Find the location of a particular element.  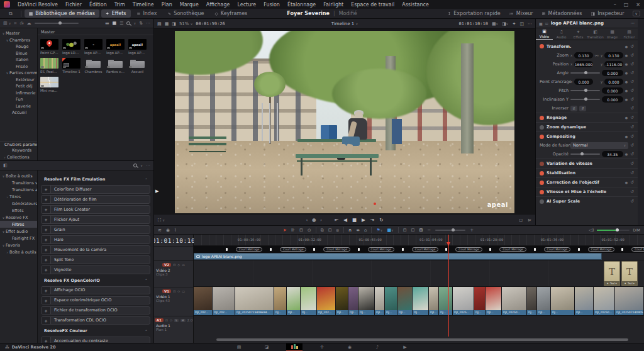

effects-search-icon is located at coordinates (135, 165).